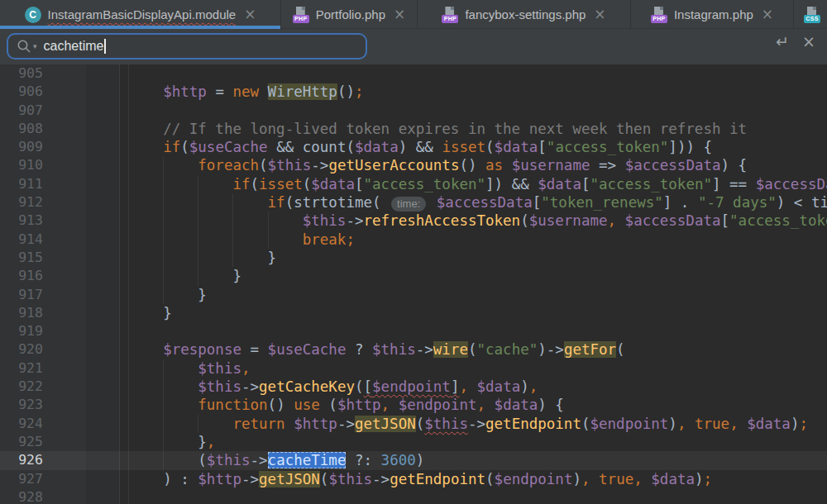  What do you see at coordinates (478, 460) in the screenshot?
I see `code-text: ($this->cacheTime ?: 3600)` at bounding box center [478, 460].